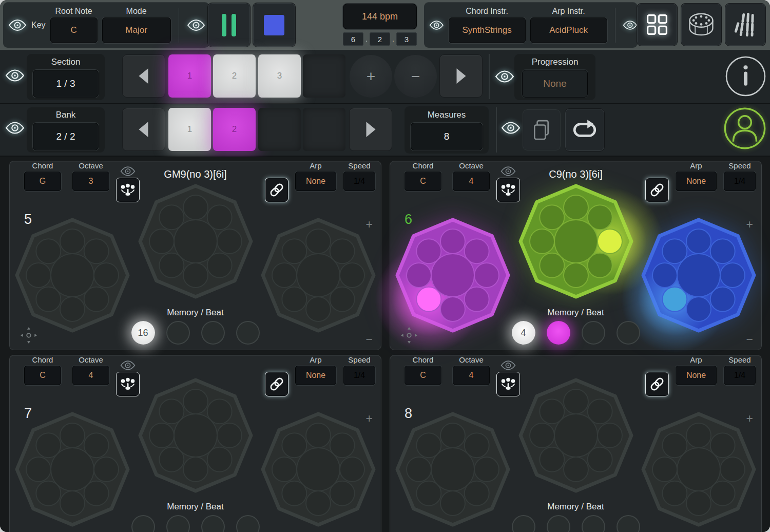 This screenshot has height=532, width=770. Describe the element at coordinates (66, 84) in the screenshot. I see `section-value: 1 / 3` at that location.